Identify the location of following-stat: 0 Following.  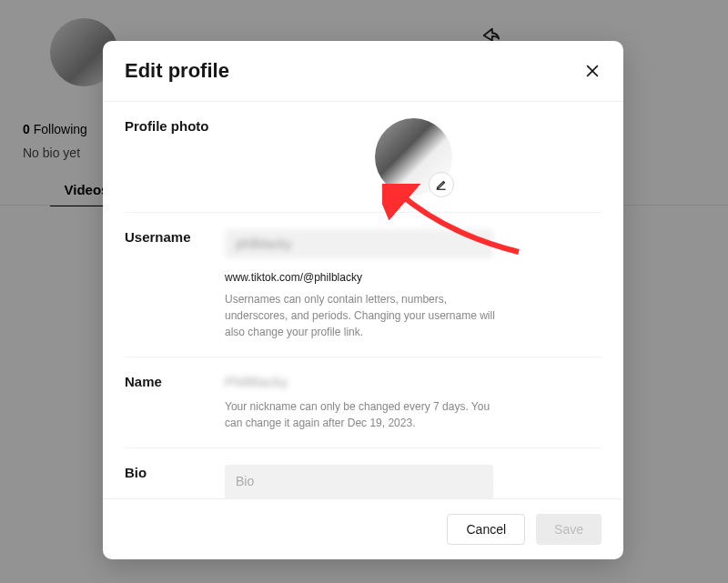
(55, 129).